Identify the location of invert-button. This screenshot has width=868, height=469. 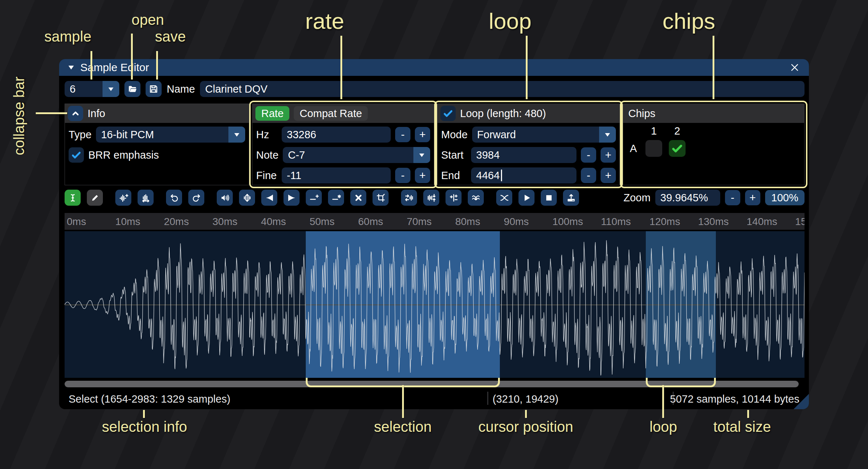
(431, 198).